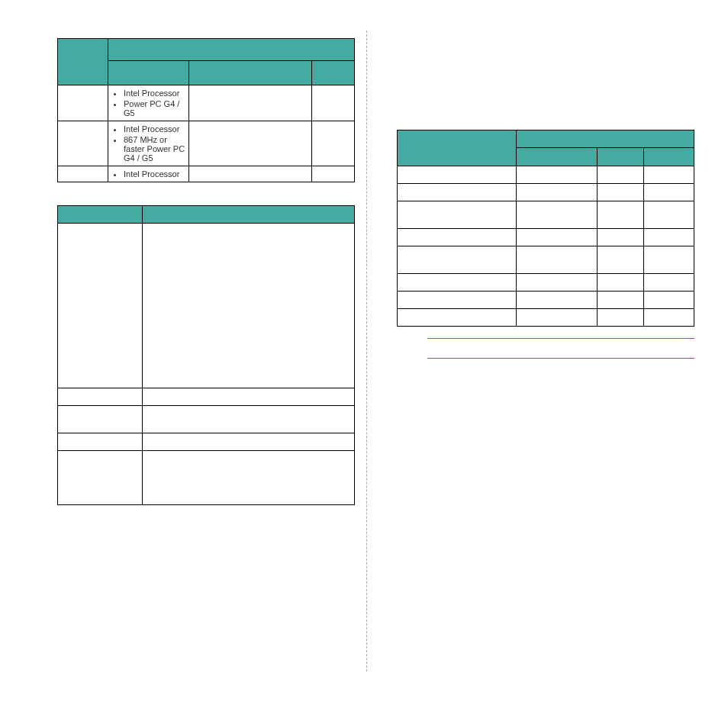 The image size is (728, 728). I want to click on table-row: Intel ProcessorPower PC G4 / G5, so click(206, 104).